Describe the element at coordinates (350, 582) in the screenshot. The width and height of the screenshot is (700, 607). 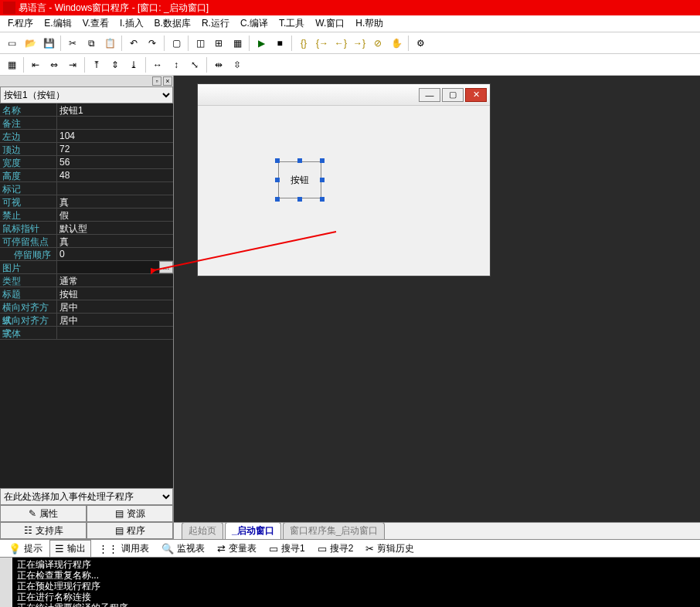
I see `output-panel: 正在编译现行程序正在检查重复名称...正在预处理现行程序正在进行名称连接正在统计…` at that location.